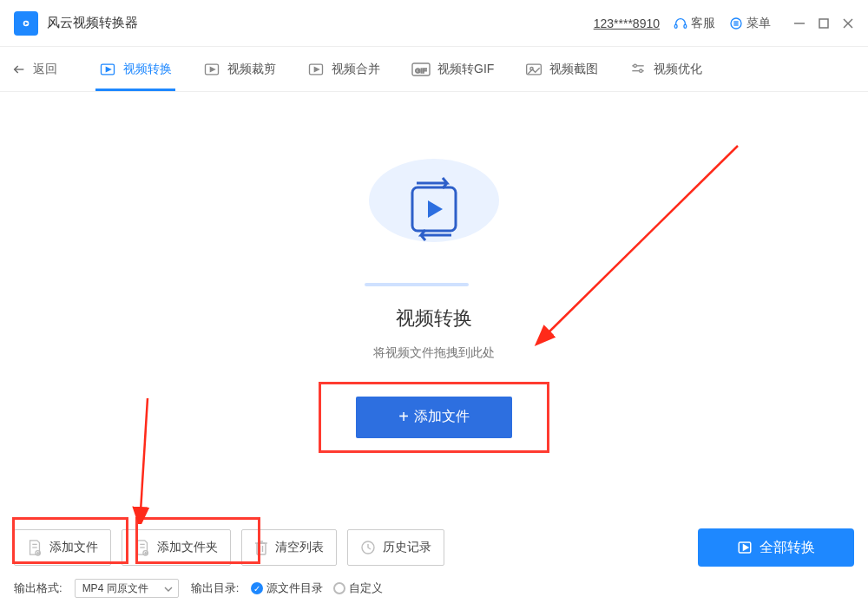 The image size is (868, 610). Describe the element at coordinates (127, 588) in the screenshot. I see `output-format-dropdown: MP4 同原文件` at that location.